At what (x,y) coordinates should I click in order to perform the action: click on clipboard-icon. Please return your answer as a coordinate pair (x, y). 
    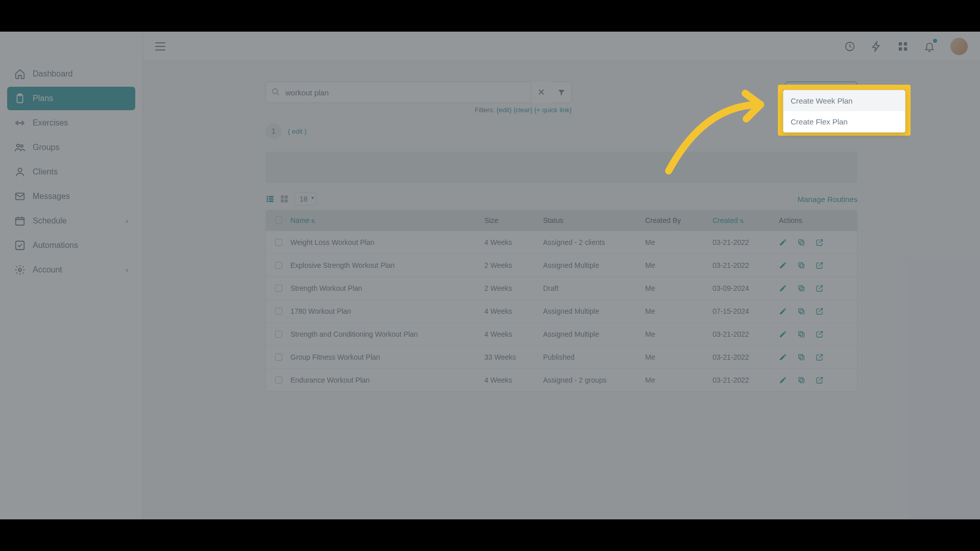
    Looking at the image, I should click on (20, 98).